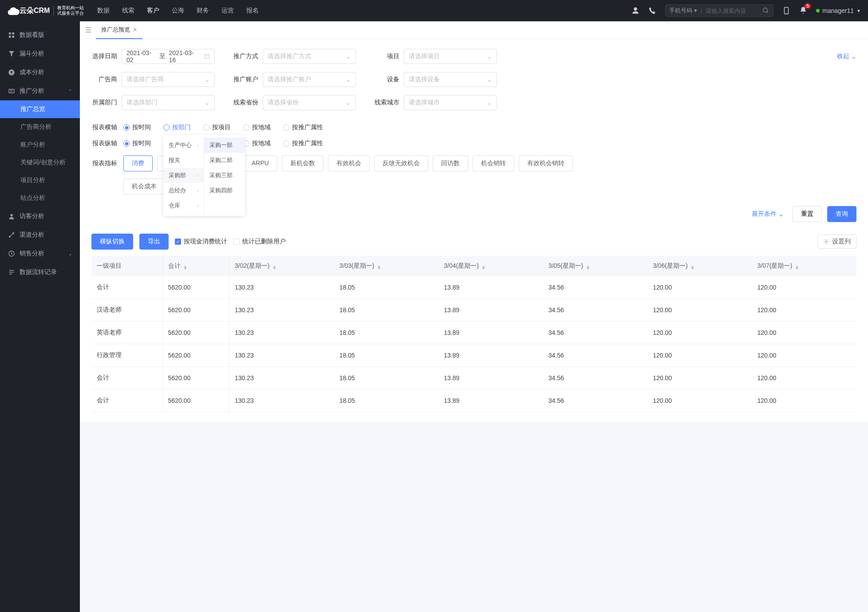 This screenshot has height=612, width=868. I want to click on radio-circle-icon, so click(246, 127).